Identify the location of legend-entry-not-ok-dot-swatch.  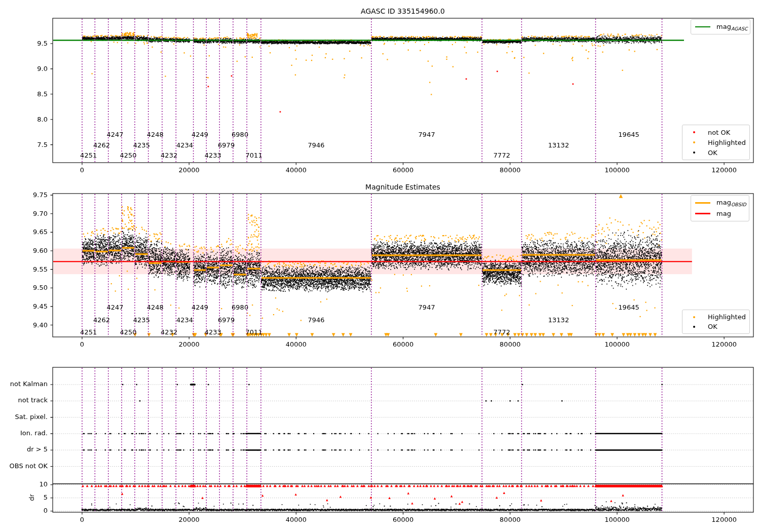
(694, 132).